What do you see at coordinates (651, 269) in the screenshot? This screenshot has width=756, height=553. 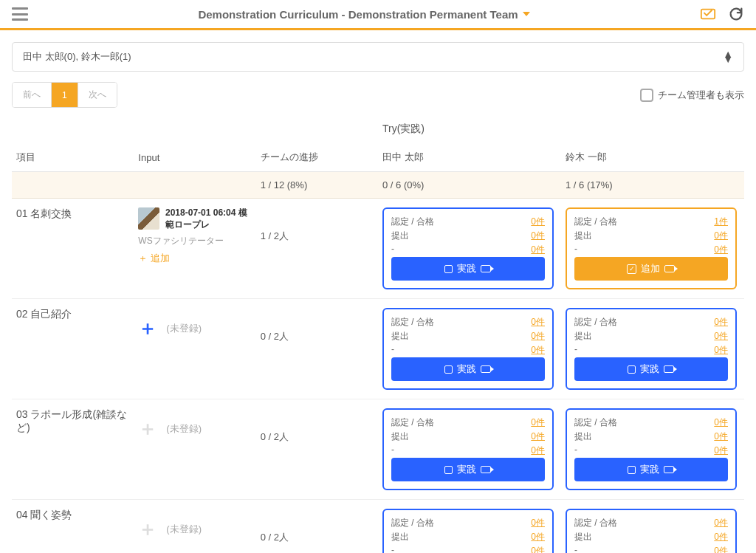 I see `add-button: ✓ 追加` at bounding box center [651, 269].